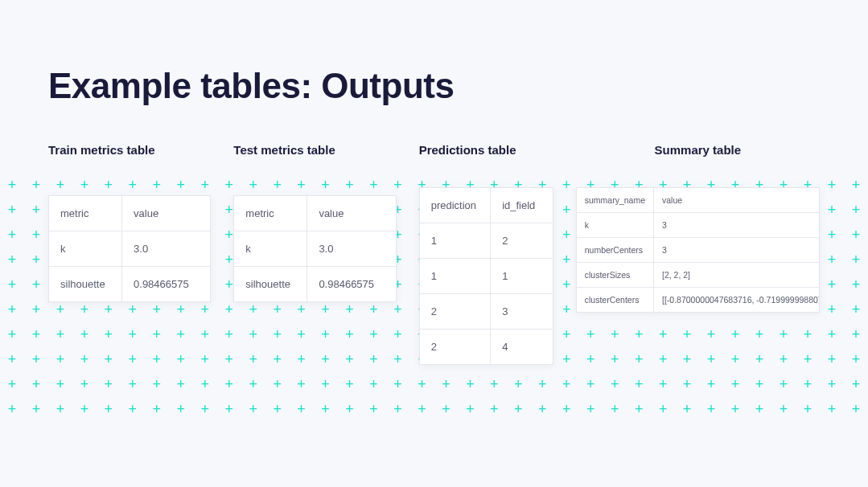 The image size is (868, 487). What do you see at coordinates (698, 228) in the screenshot?
I see `summary-block: Summary table summary_name value k 3 num…` at bounding box center [698, 228].